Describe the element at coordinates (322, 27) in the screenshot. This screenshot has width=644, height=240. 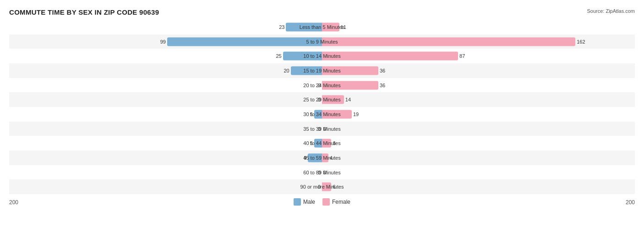
I see `chart-row: Less than 5 Minutes2311` at that location.